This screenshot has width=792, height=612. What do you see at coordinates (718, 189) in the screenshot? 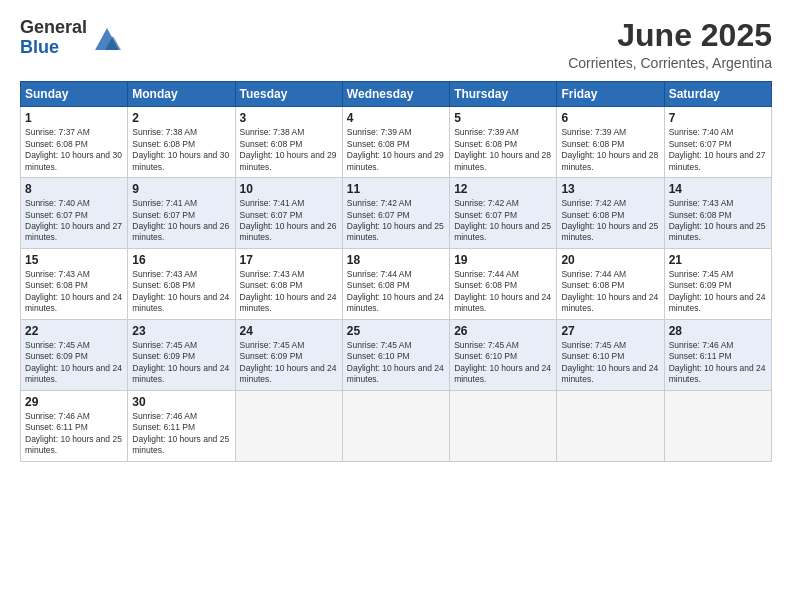
I see `day-number: 14` at bounding box center [718, 189].